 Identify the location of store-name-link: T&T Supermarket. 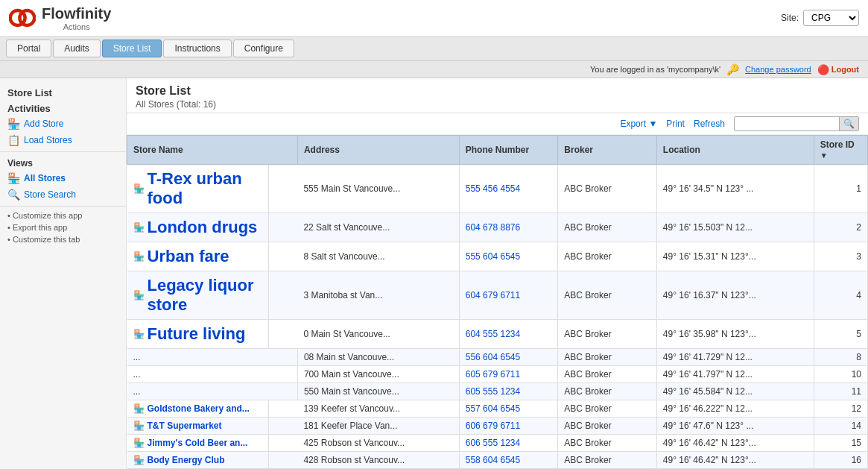
(185, 426).